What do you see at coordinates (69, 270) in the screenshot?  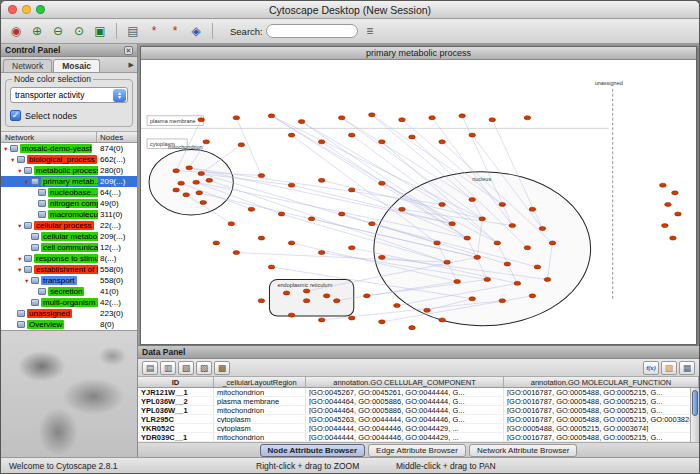 I see `tree-row: ▼establishment of lo...558(0)` at bounding box center [69, 270].